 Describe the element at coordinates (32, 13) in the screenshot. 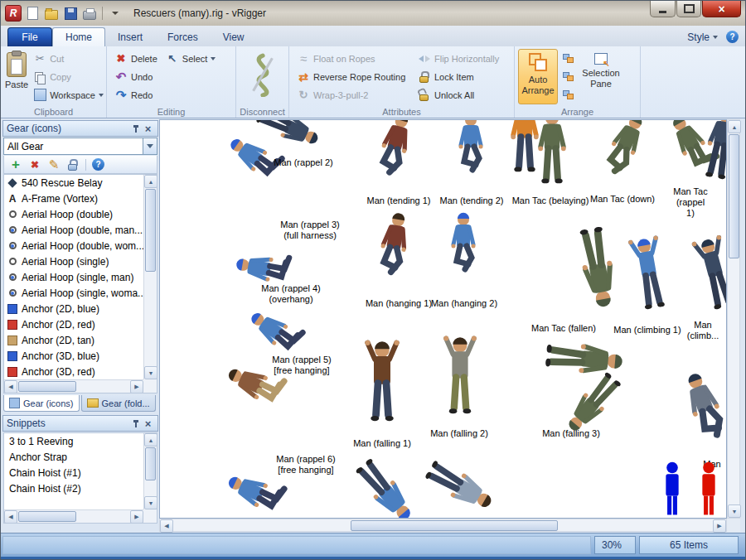

I see `new-file-button` at that location.